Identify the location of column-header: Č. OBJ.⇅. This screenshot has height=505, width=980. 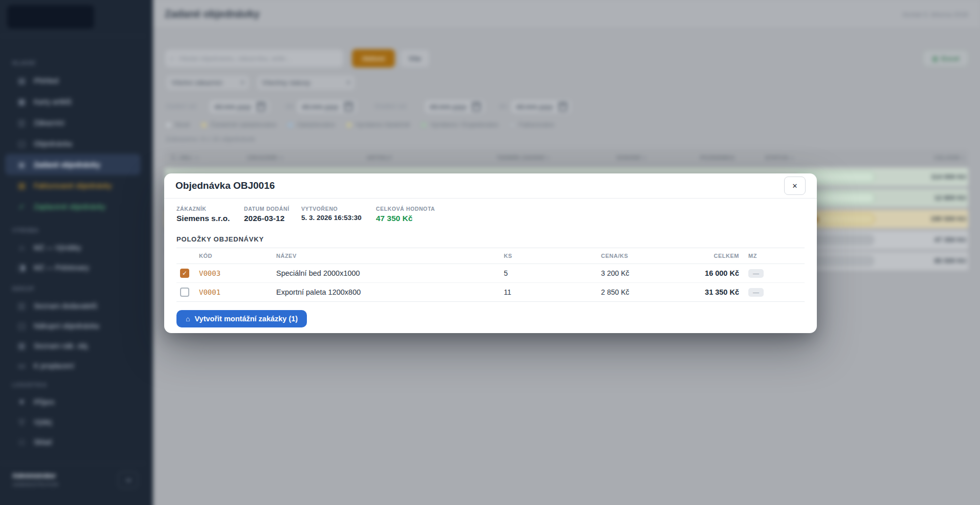
(185, 158).